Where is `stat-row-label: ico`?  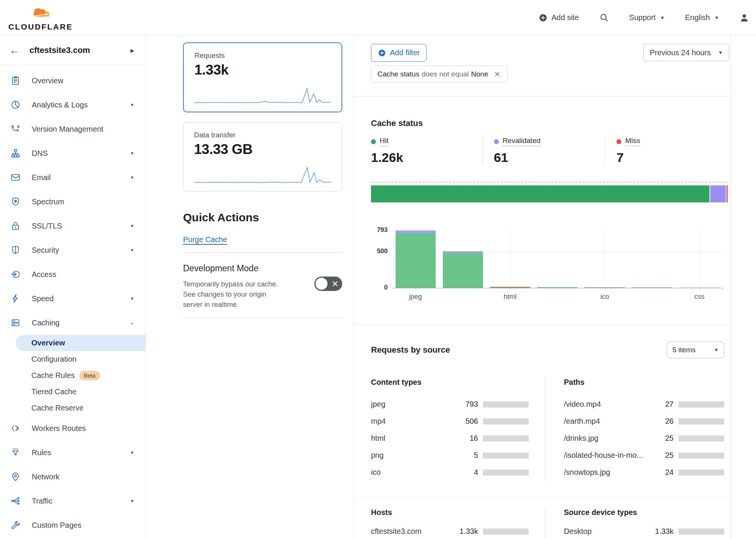
stat-row-label: ico is located at coordinates (411, 472).